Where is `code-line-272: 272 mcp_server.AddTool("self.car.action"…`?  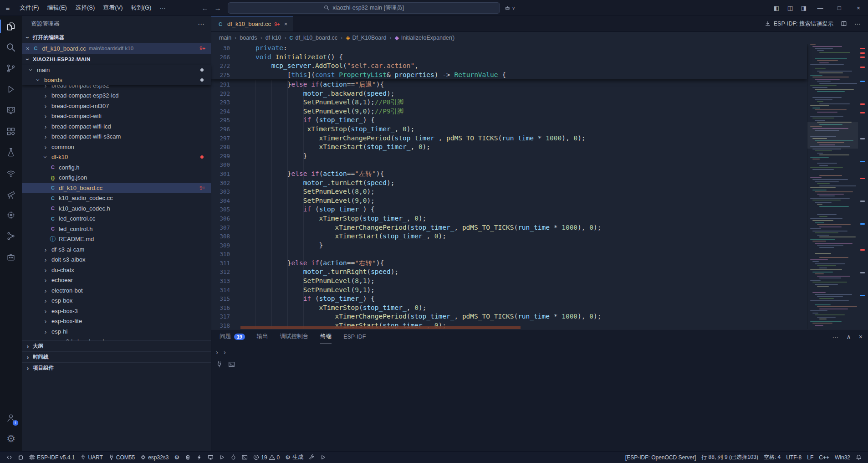
code-line-272: 272 mcp_server.AddTool("self.car.action"… is located at coordinates (509, 66).